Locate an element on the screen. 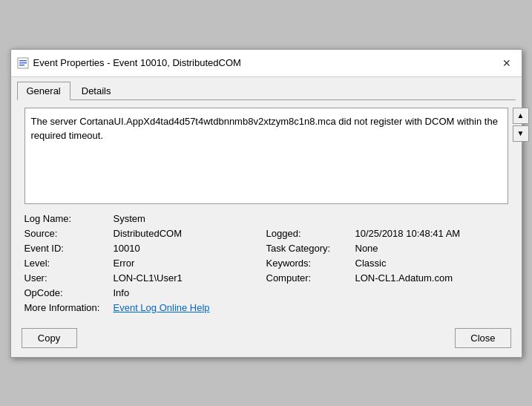 The image size is (532, 406). copy-button: Copy is located at coordinates (49, 338).